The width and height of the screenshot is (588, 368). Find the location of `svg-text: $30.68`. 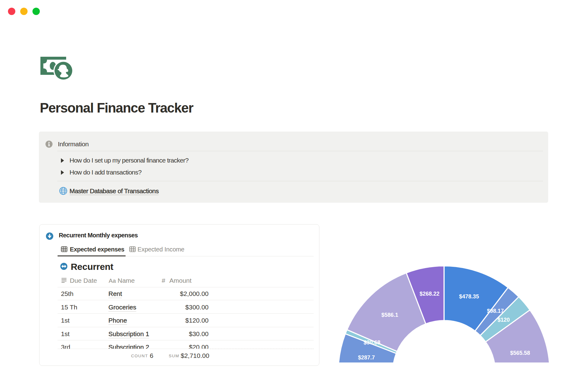

svg-text: $30.68 is located at coordinates (372, 343).